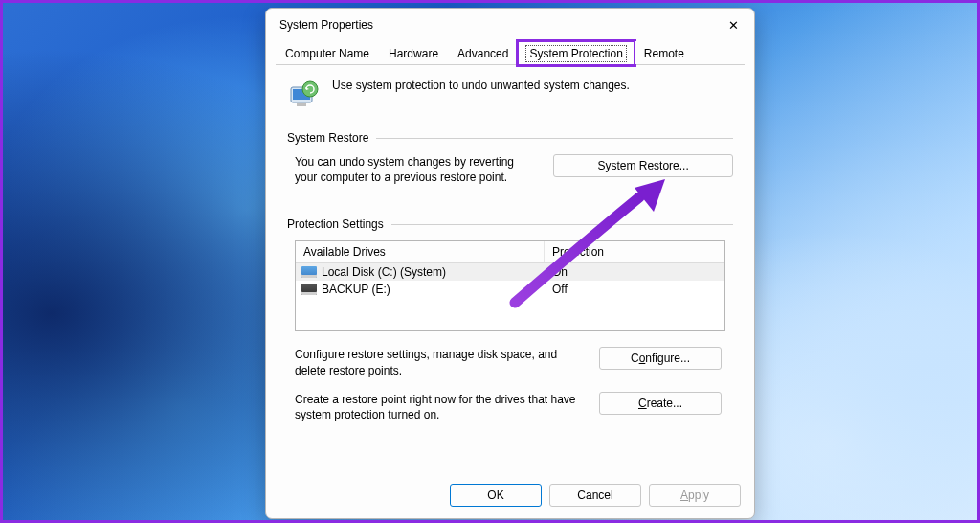  I want to click on tab-system-protection: System Protection, so click(576, 54).